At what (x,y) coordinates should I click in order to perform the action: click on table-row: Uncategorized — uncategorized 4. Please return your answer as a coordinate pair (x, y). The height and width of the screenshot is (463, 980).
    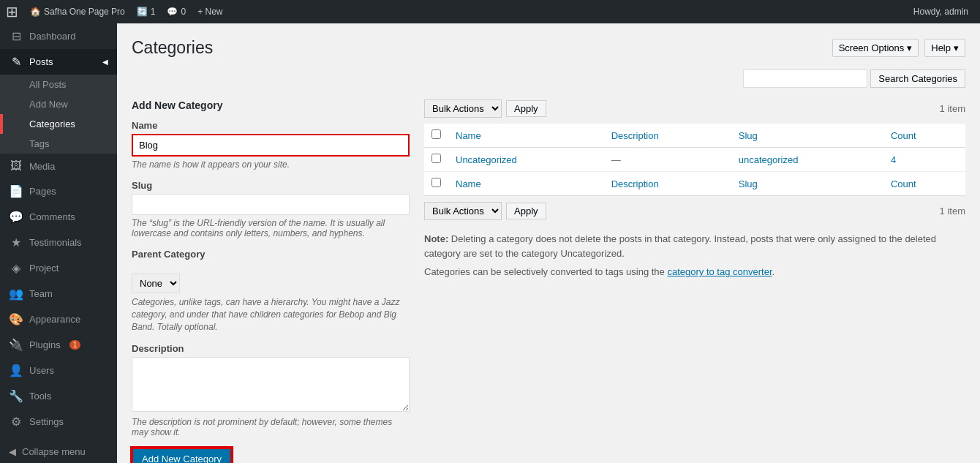
    Looking at the image, I should click on (695, 159).